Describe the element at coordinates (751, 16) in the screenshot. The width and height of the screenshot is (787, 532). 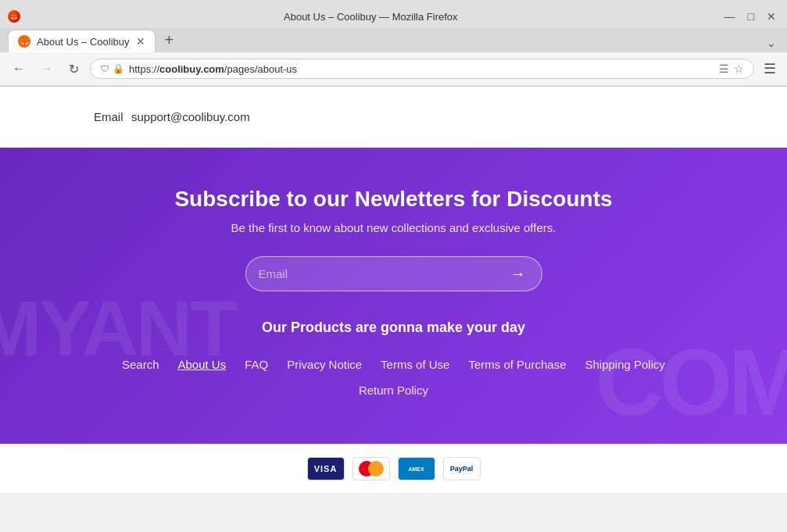
I see `maximize-button: □` at that location.